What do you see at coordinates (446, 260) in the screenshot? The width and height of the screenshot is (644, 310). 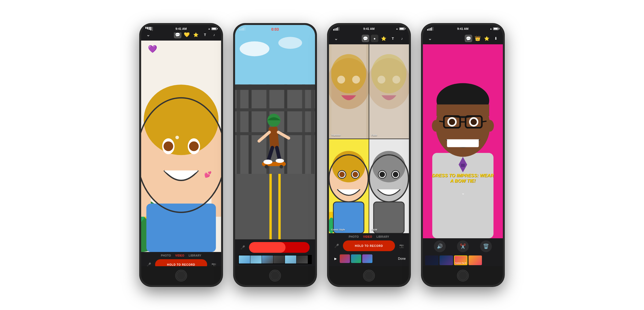 I see `timeline-clip-4-b` at bounding box center [446, 260].